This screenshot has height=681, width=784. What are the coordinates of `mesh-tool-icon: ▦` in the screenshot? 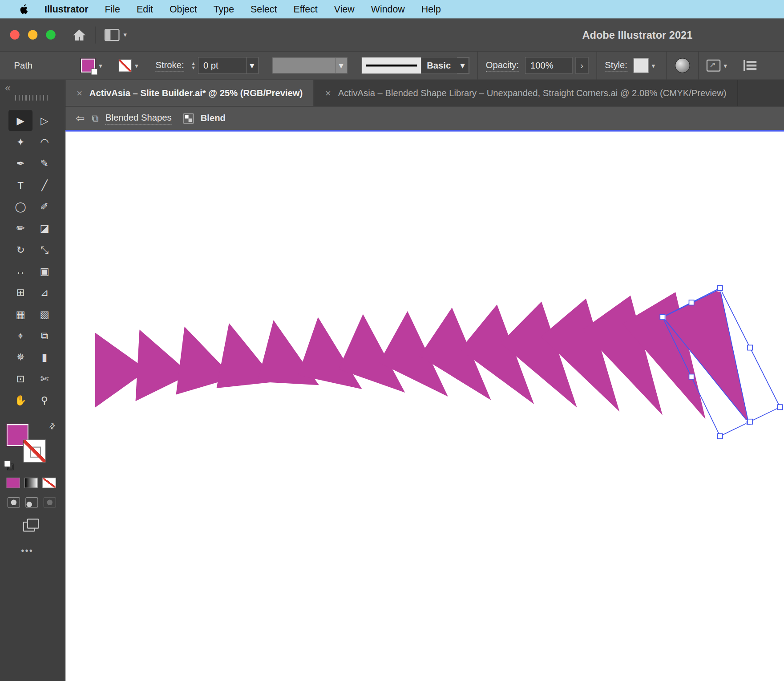 It's located at (20, 314).